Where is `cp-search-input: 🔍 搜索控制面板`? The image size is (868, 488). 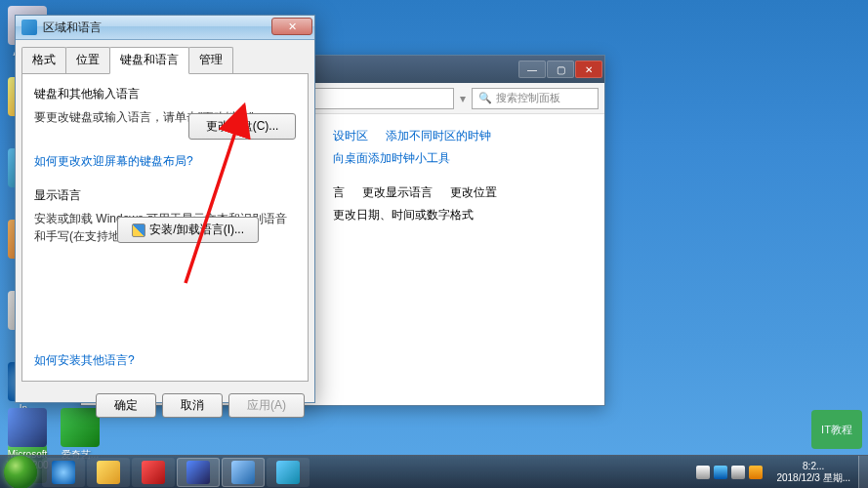 cp-search-input: 🔍 搜索控制面板 is located at coordinates (535, 99).